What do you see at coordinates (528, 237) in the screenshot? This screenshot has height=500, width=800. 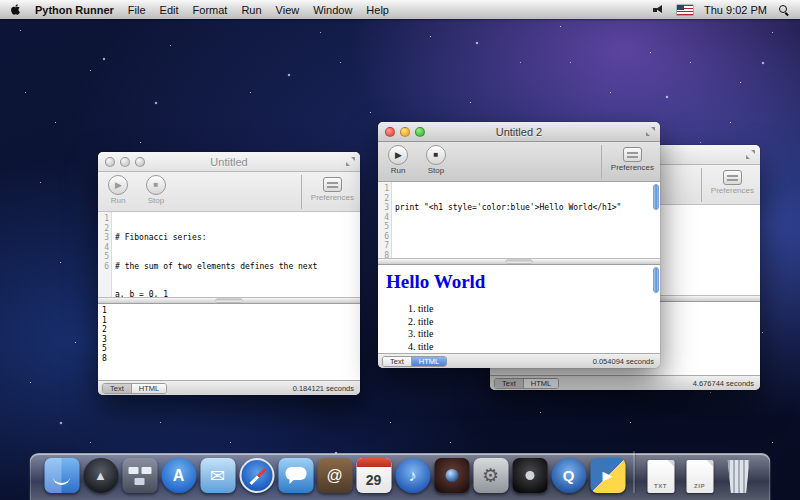 I see `code-line` at bounding box center [528, 237].